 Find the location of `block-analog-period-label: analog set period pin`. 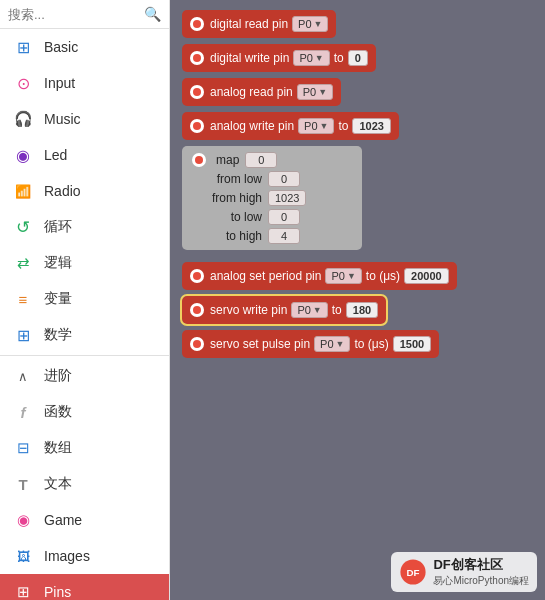

block-analog-period-label: analog set period pin is located at coordinates (266, 276).